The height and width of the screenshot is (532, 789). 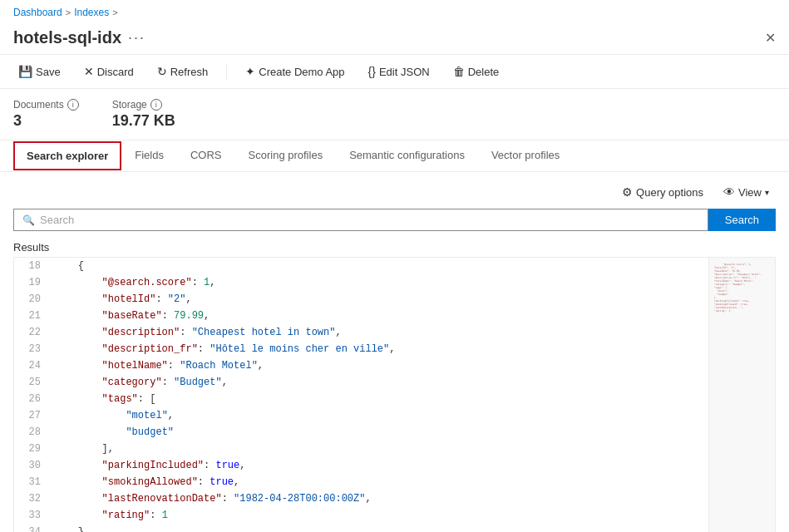 I want to click on table-row: "parkingIncluded": true,, so click(x=381, y=466).